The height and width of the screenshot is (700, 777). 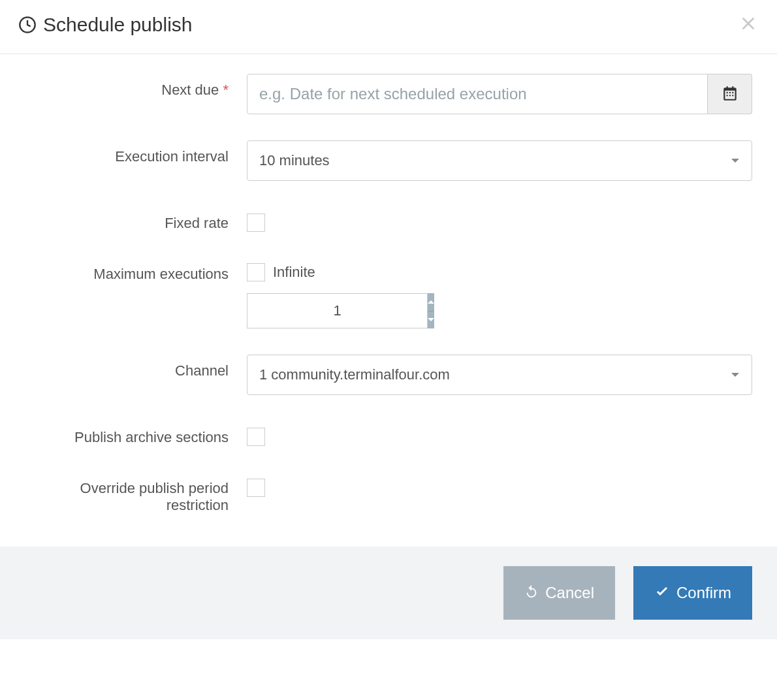 What do you see at coordinates (477, 94) in the screenshot?
I see `next-due-input` at bounding box center [477, 94].